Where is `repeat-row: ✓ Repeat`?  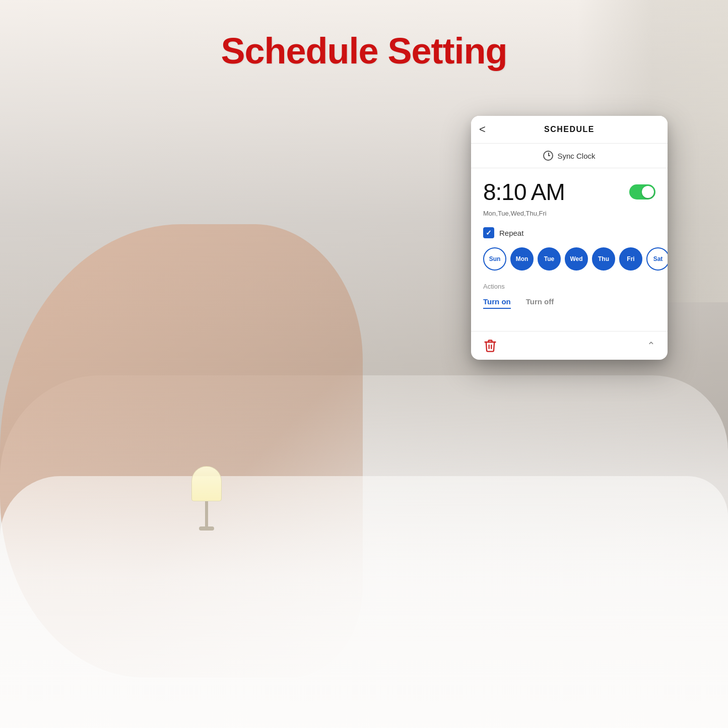
repeat-row: ✓ Repeat is located at coordinates (569, 233).